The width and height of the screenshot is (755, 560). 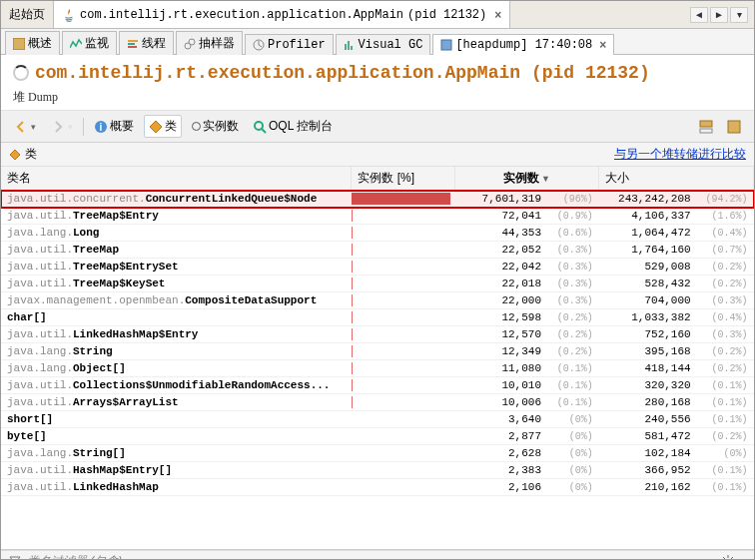 I want to click on tab-app-main: com.intellij.rt.execution.application.Ap…, so click(x=282, y=14).